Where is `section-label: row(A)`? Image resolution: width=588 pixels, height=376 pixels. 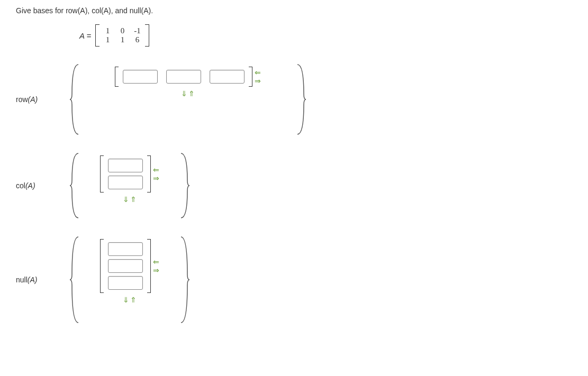
section-label: row(A) is located at coordinates (42, 99).